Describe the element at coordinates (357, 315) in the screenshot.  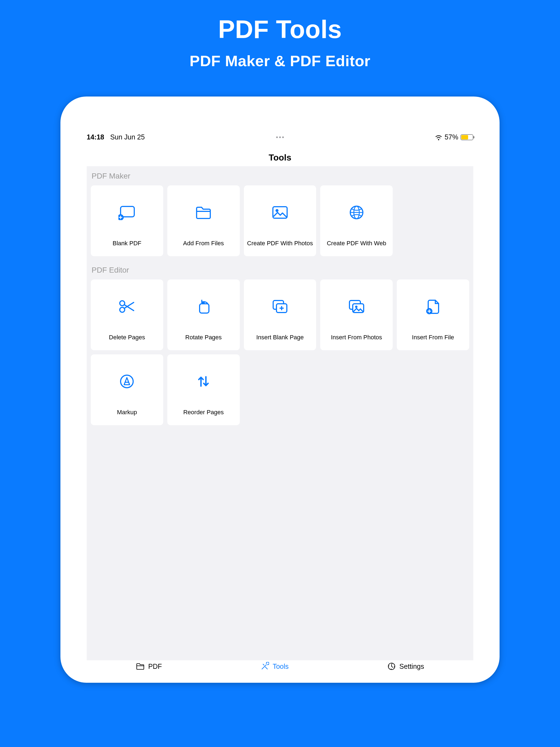
I see `tile-insert-from-photos: Insert From Photos` at that location.